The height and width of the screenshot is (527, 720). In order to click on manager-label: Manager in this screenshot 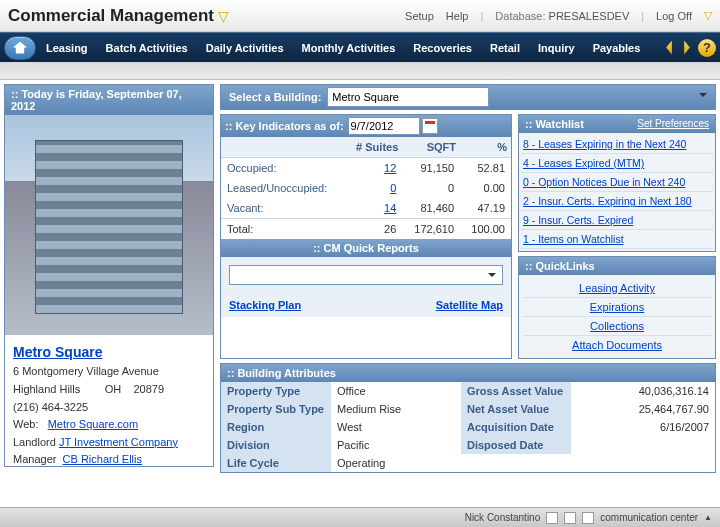, I will do `click(34, 459)`.